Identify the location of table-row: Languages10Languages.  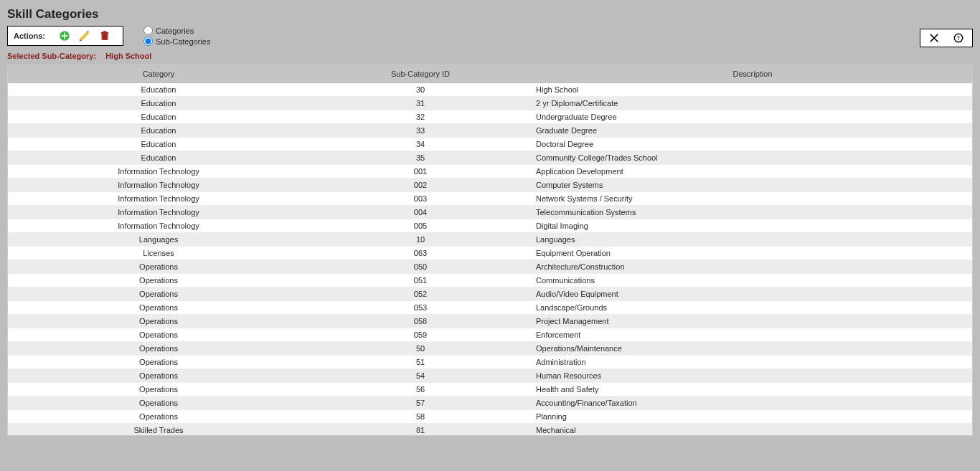
(490, 239).